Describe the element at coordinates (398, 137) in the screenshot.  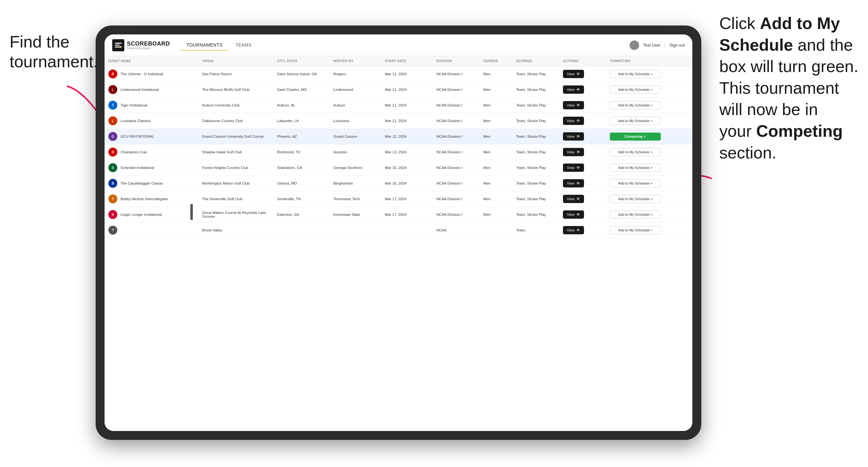
I see `table-row: G GCU INVITATIONAL Grand Canyon Universi…` at that location.